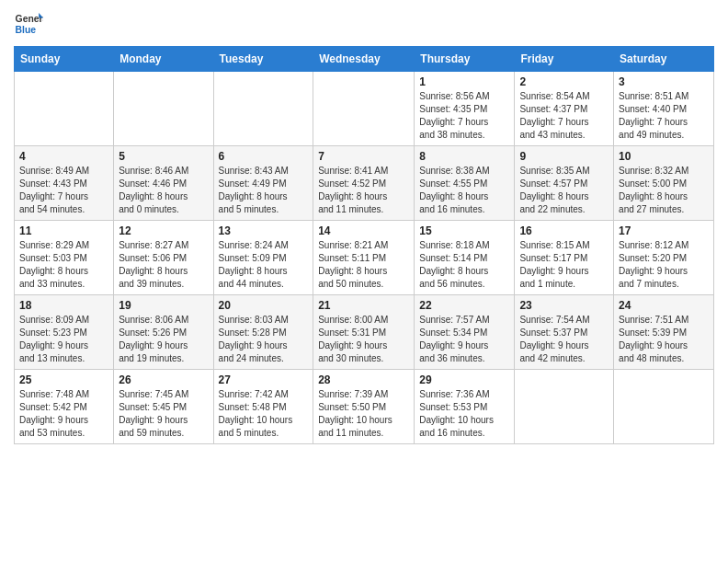 The image size is (728, 563). I want to click on day-info: Sunrise: 8:21 AM Sunset: 5:11 PM Dayligh…, so click(364, 265).